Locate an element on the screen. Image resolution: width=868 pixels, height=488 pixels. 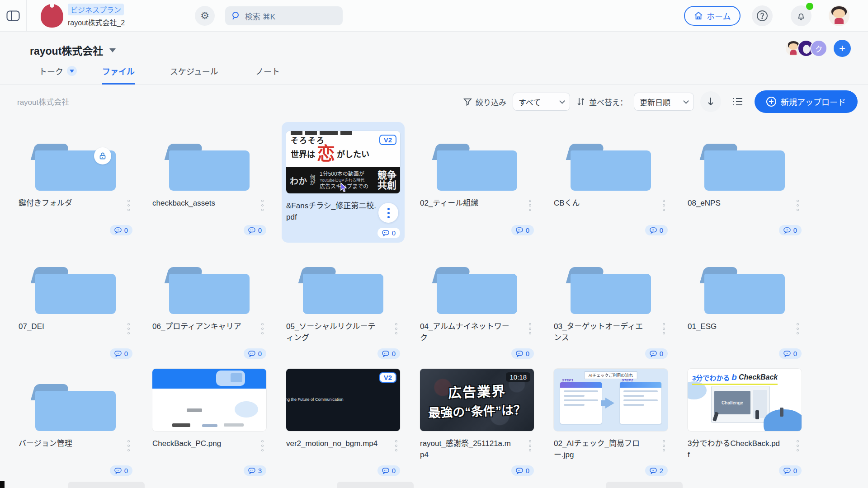
folder-item: CBくん 0 is located at coordinates (611, 184).